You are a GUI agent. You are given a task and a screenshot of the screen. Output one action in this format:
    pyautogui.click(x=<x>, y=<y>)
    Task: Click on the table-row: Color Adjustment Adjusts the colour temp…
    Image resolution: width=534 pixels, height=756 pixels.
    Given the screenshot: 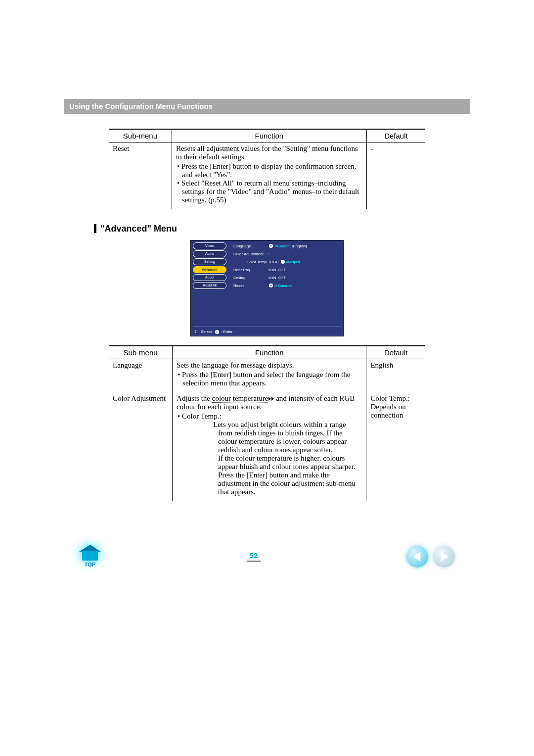 What is the action you would take?
    pyautogui.click(x=267, y=447)
    